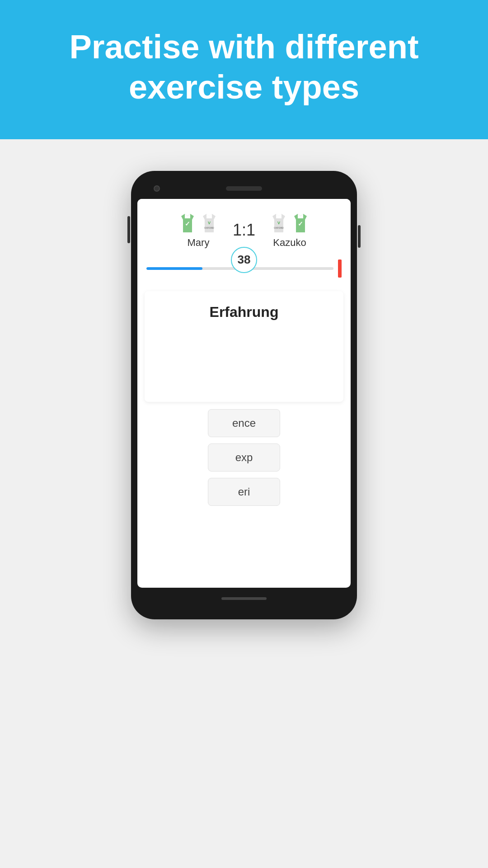  Describe the element at coordinates (279, 223) in the screenshot. I see `player2-jersey1-icon: V OXFORD` at that location.